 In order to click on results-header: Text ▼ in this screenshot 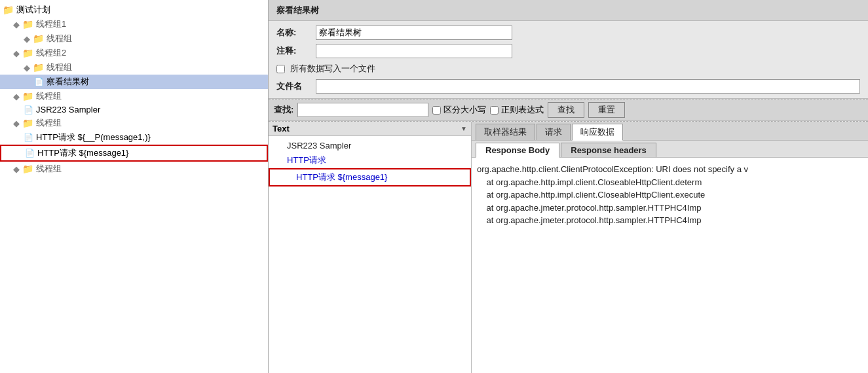, I will do `click(369, 129)`.